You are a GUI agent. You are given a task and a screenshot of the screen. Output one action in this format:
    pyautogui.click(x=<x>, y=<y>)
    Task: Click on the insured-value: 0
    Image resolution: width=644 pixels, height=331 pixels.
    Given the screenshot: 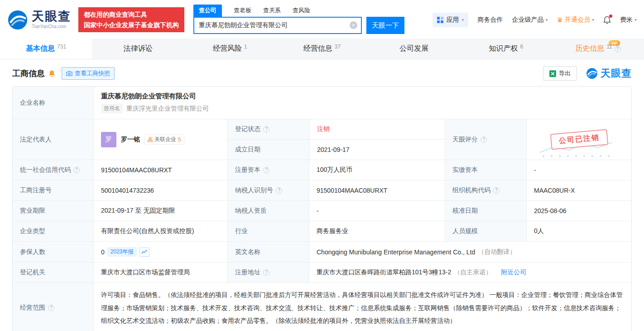 What is the action you would take?
    pyautogui.click(x=103, y=252)
    